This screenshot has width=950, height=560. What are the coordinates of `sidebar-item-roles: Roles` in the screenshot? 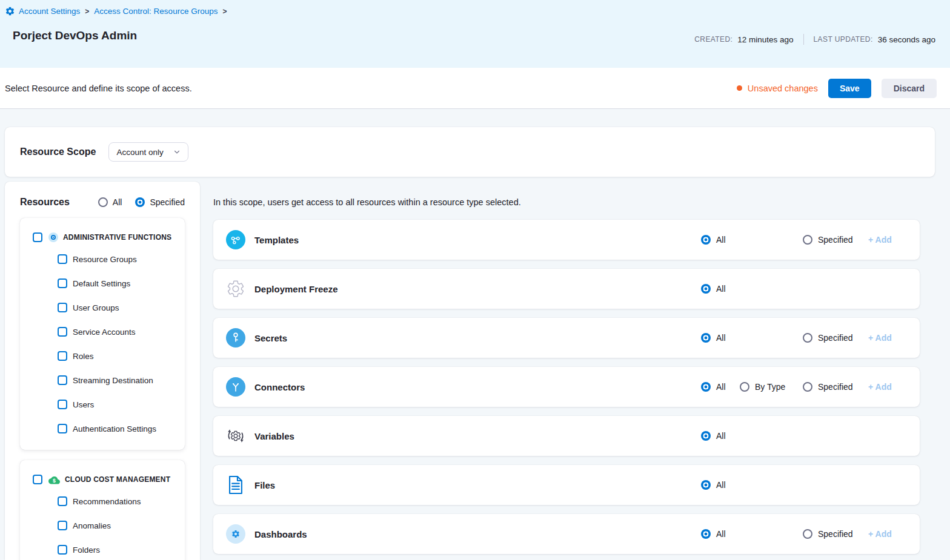 It's located at (102, 356).